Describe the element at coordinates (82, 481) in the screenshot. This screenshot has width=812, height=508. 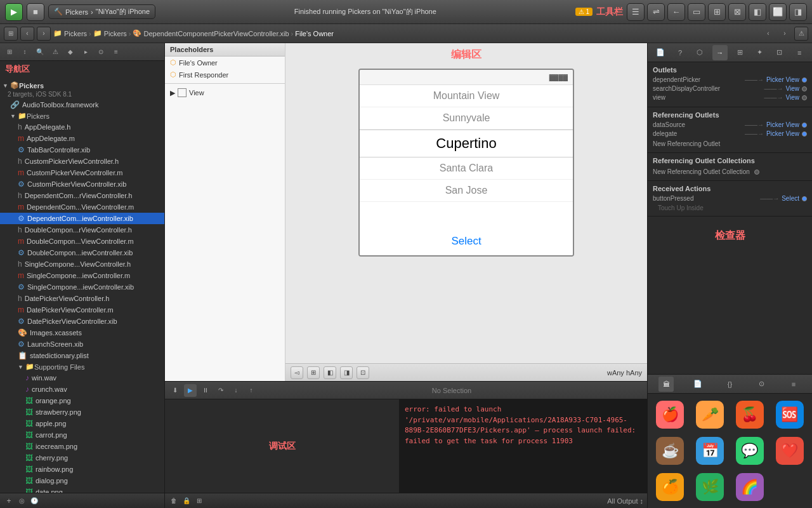
I see `sidebar-item-dialog-png: 🖼 dialog.png` at that location.